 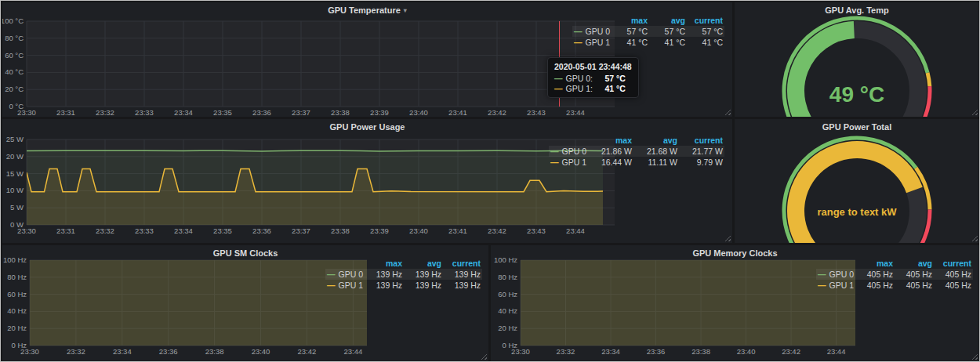 What do you see at coordinates (637, 151) in the screenshot?
I see `legend-row: —GPU 021.86 W21.68 W21.77 W` at bounding box center [637, 151].